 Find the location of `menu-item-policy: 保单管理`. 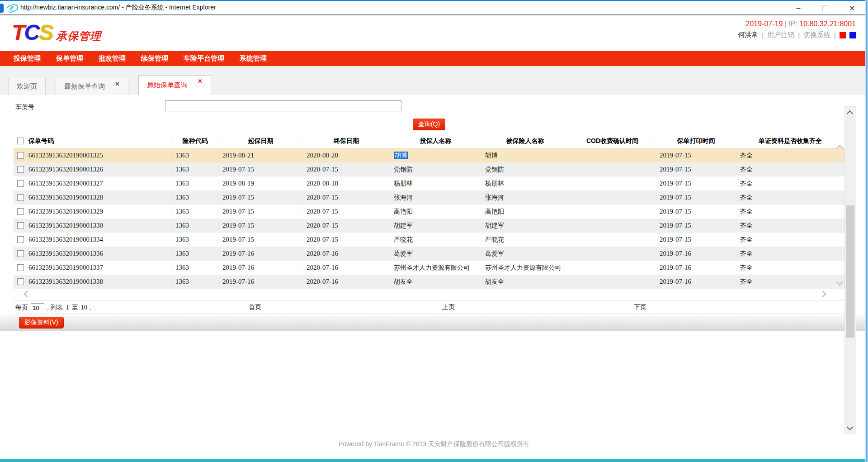

menu-item-policy: 保单管理 is located at coordinates (70, 59).